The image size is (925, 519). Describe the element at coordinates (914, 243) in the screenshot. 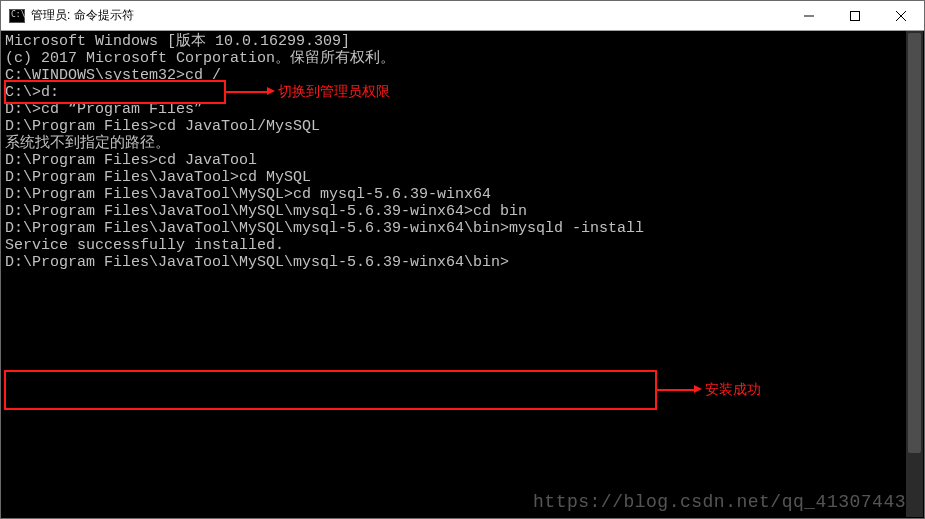

I see `scrollbar-thumb` at that location.